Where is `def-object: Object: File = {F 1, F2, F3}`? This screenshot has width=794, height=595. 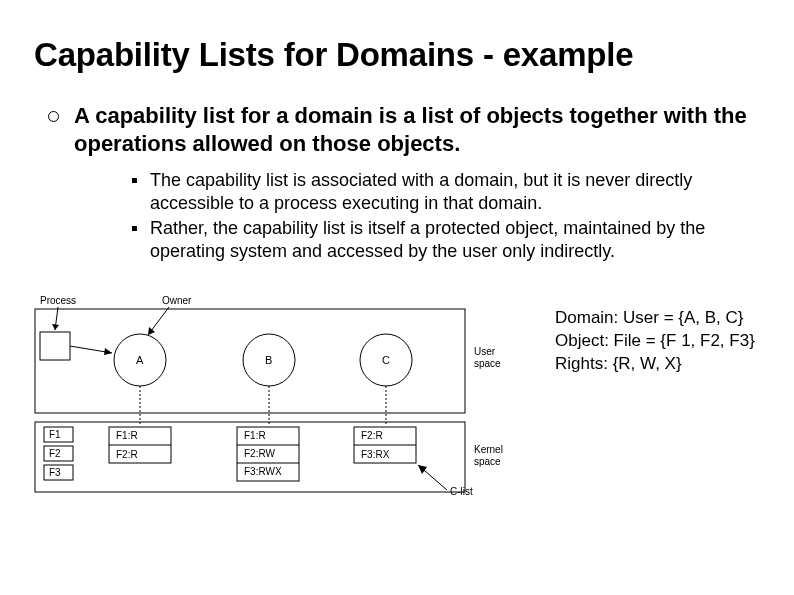
def-object: Object: File = {F 1, F2, F3} is located at coordinates (655, 342).